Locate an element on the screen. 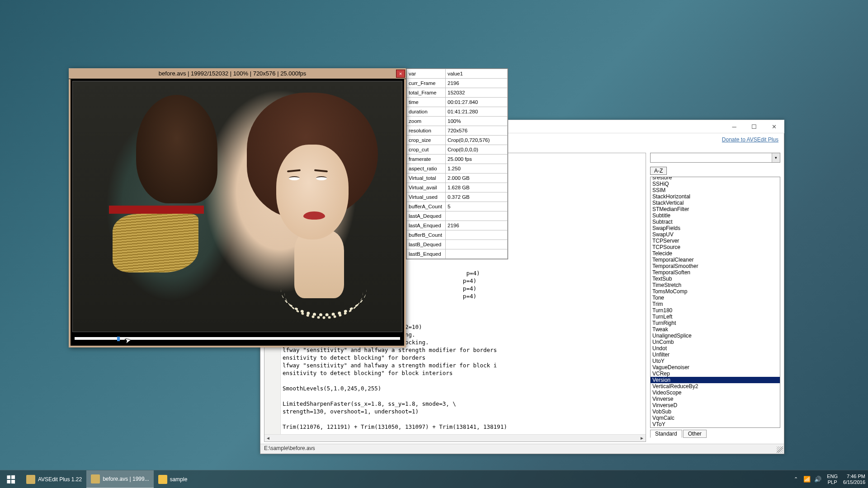  filter-item: srestore is located at coordinates (715, 179).